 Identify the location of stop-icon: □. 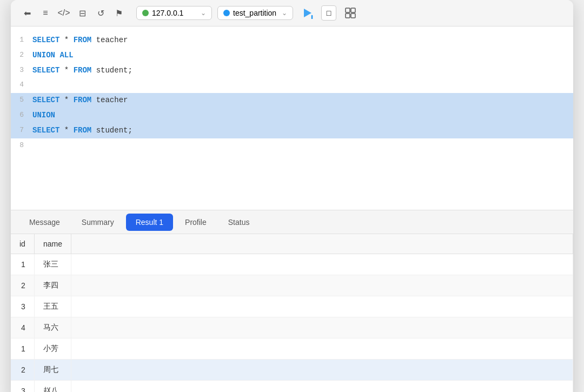
(329, 13).